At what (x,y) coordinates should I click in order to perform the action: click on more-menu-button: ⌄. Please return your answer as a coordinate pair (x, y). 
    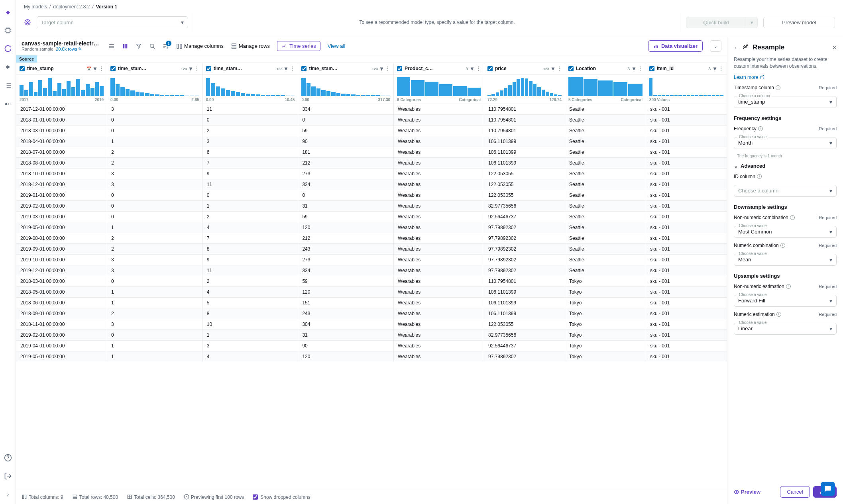
    Looking at the image, I should click on (716, 46).